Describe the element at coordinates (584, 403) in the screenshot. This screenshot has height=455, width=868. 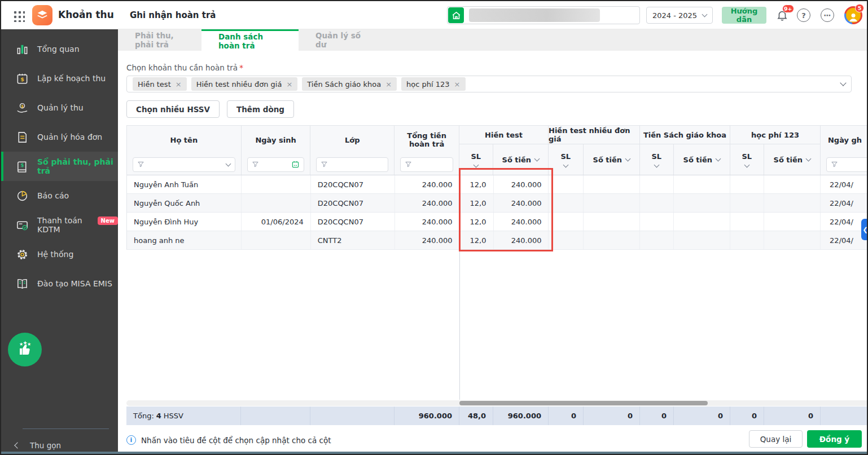
I see `scrollbar-thumb` at that location.